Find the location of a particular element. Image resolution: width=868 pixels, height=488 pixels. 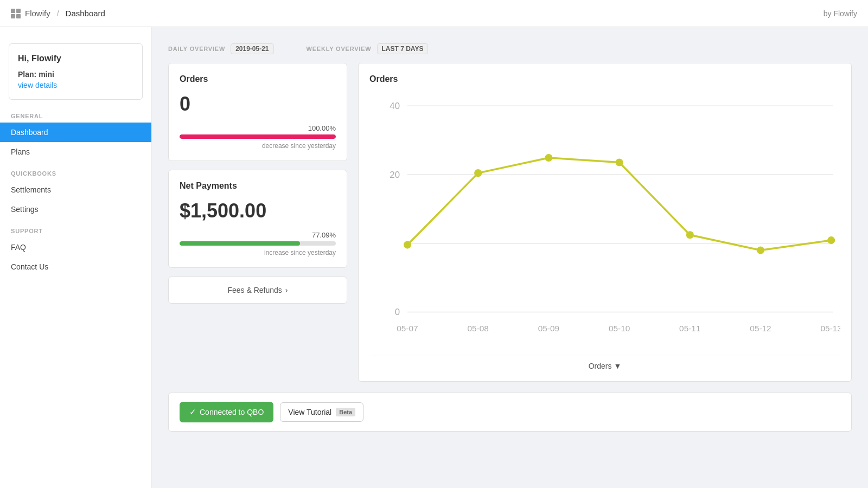

daily-overview-header: DAILY OVERVIEW 2019-05-21 is located at coordinates (221, 49).